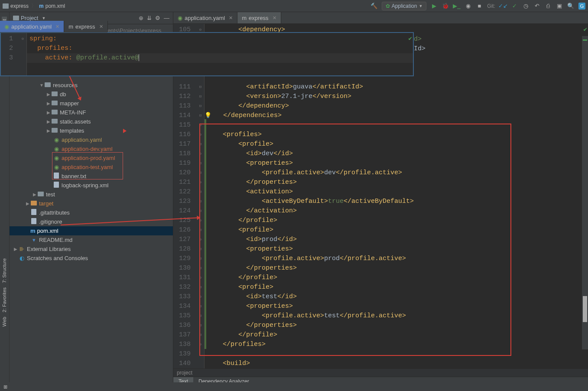 This screenshot has height=391, width=588. What do you see at coordinates (73, 113) in the screenshot?
I see `tree-folder-metainf: META-INF` at bounding box center [73, 113].